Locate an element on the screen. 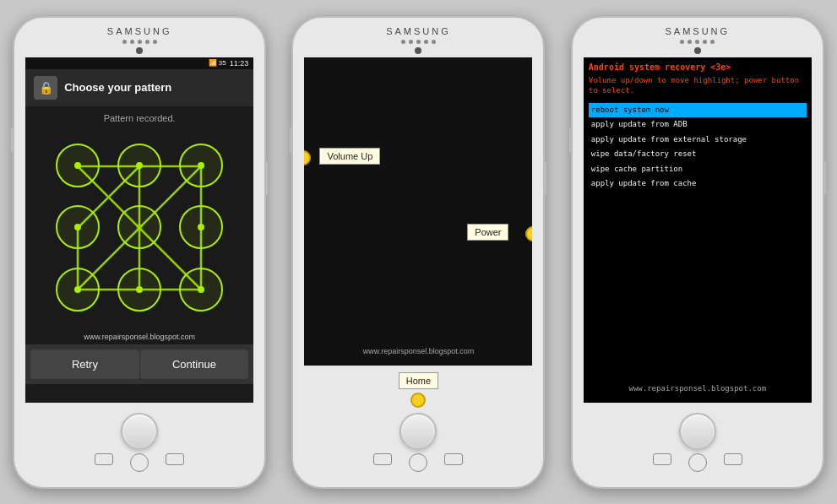 This screenshot has height=504, width=837. home-nav-btn is located at coordinates (139, 463).